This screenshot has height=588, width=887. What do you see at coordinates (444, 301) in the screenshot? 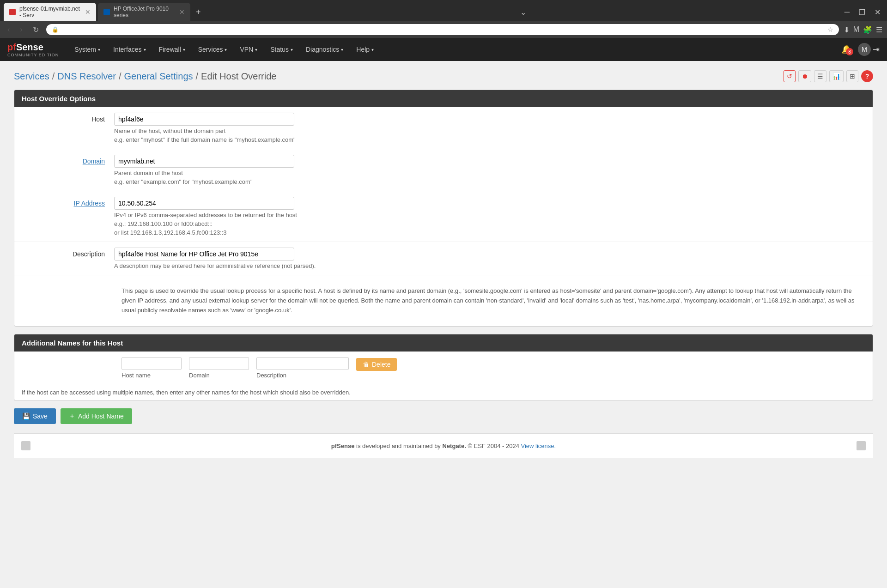
I see `info-text-row: This page is used to override the usual …` at bounding box center [444, 301].